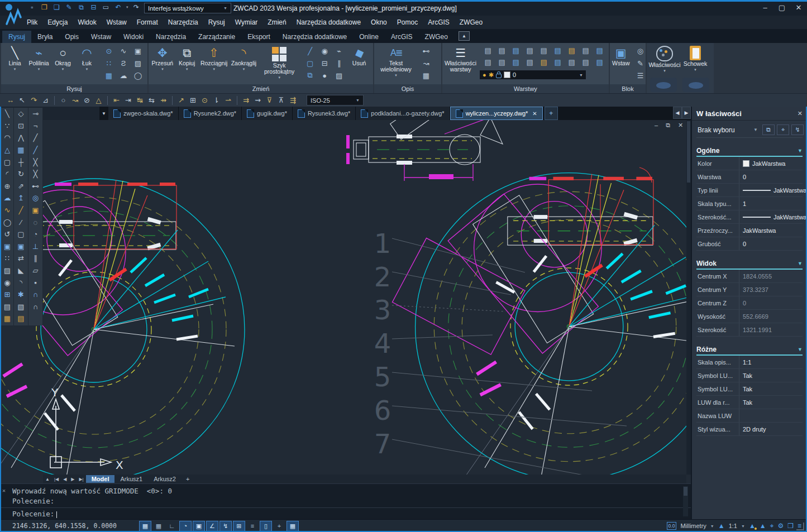  I want to click on ribbon-tab: Bryła, so click(45, 37).